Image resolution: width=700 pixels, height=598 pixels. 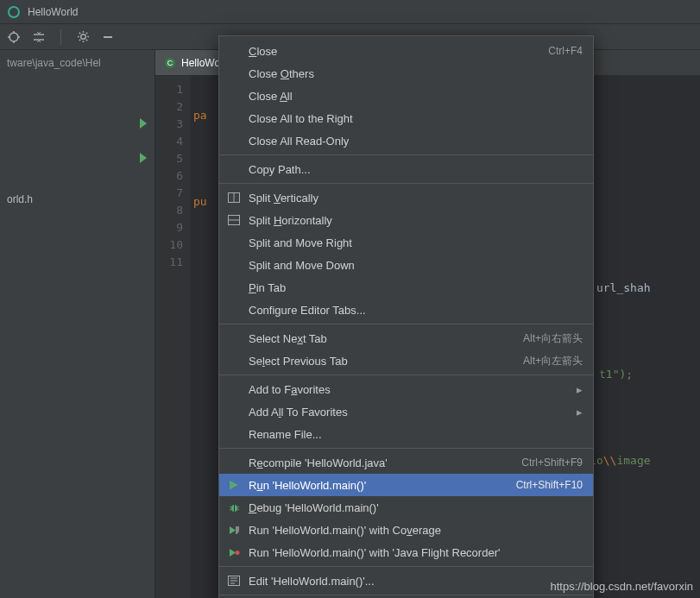 I want to click on menu-close: CloseCtrl+F4, so click(x=406, y=51).